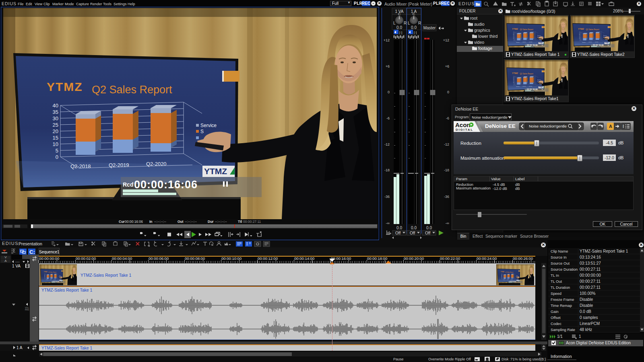 The height and width of the screenshot is (362, 644). What do you see at coordinates (479, 42) in the screenshot?
I see `svg-text: video` at bounding box center [479, 42].